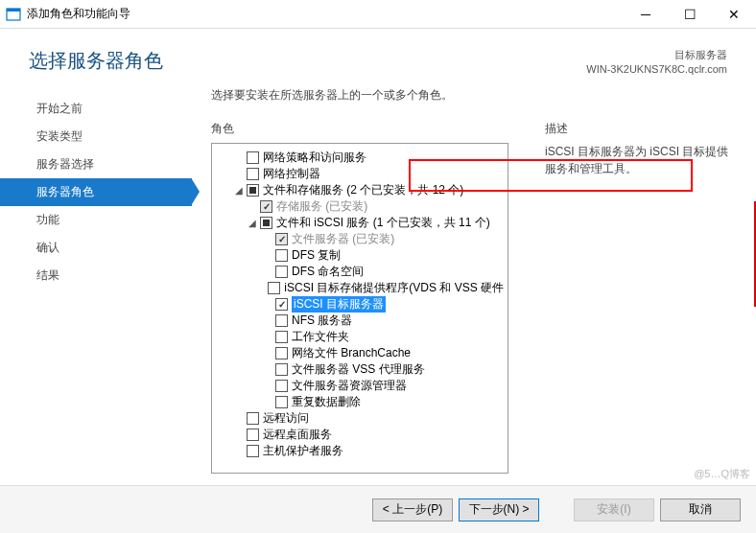  What do you see at coordinates (378, 58) in the screenshot?
I see `header: 选择服务器角色 目标服务器 WIN-3K2UKNS7K8C.qclr.com` at bounding box center [378, 58].